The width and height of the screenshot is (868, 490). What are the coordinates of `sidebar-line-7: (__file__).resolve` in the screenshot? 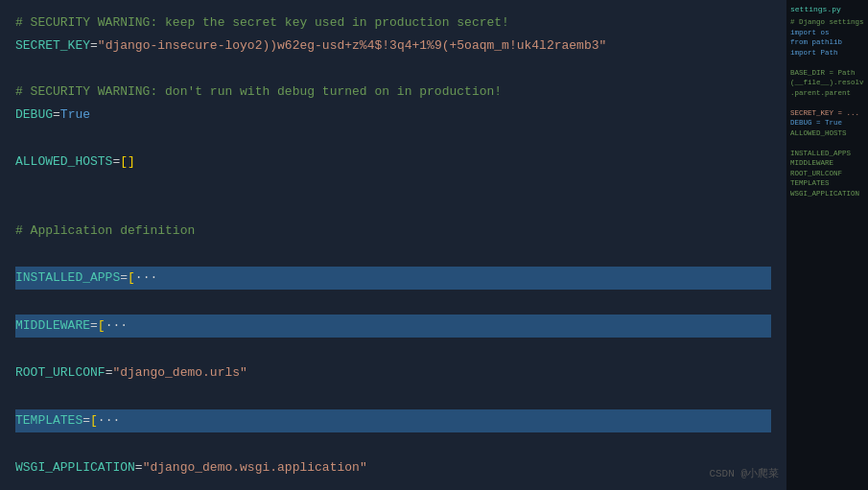 It's located at (827, 82).